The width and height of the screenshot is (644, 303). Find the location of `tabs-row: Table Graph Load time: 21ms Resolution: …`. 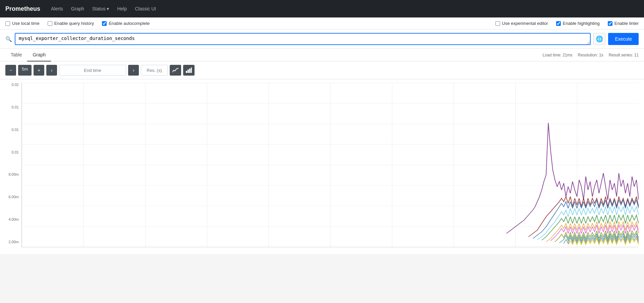

tabs-row: Table Graph Load time: 21ms Resolution: … is located at coordinates (322, 55).